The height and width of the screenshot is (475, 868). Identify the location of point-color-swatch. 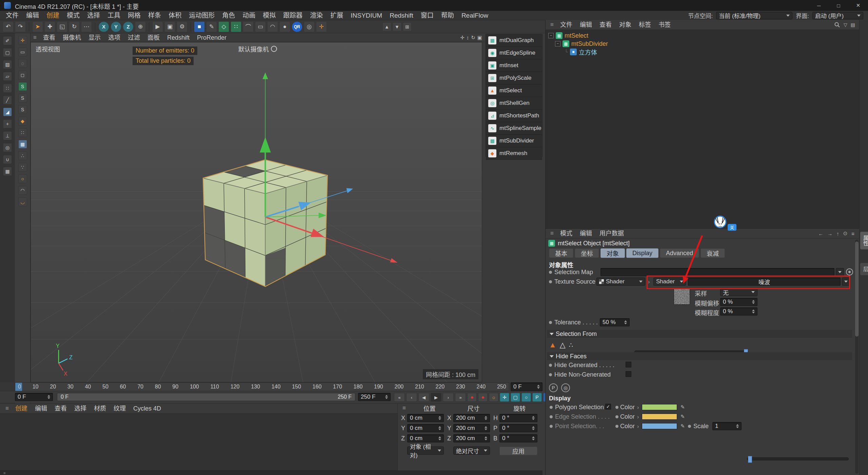
(659, 426).